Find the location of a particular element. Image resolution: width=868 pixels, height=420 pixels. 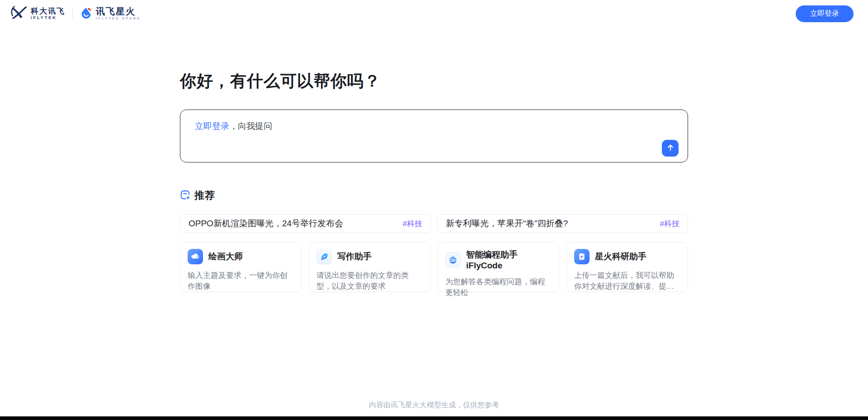

assistant-card-writing: 写作助手 请说出您要创作的文章的类型，以及文章的要求 is located at coordinates (370, 267).